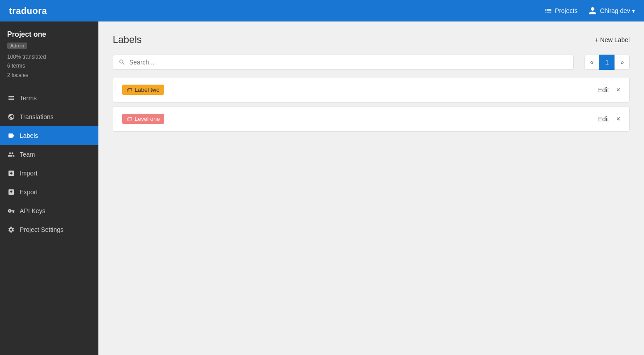 Image resolution: width=644 pixels, height=355 pixels. Describe the element at coordinates (49, 66) in the screenshot. I see `stat-terms: 6 terms` at that location.